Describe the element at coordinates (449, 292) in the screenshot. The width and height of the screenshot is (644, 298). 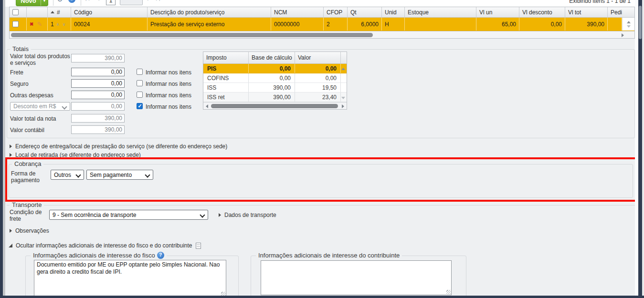
I see `resize-handle-icon` at that location.